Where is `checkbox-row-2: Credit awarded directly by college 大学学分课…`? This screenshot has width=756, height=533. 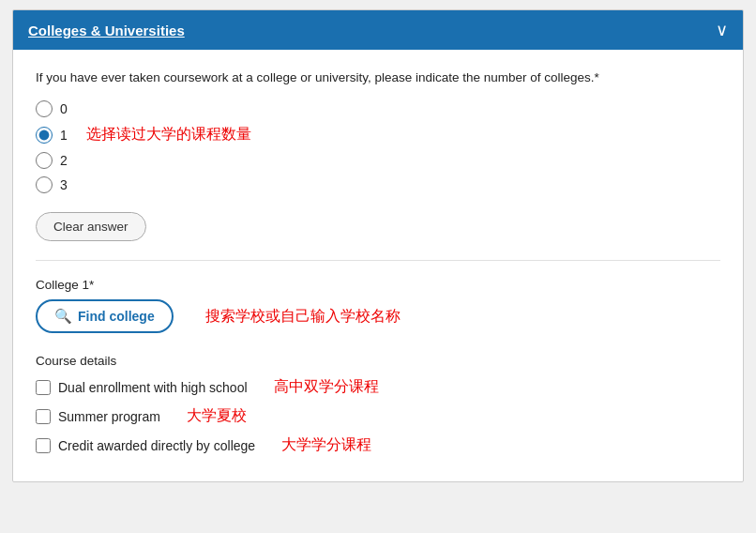
checkbox-row-2: Credit awarded directly by college 大学学分课… is located at coordinates (378, 445).